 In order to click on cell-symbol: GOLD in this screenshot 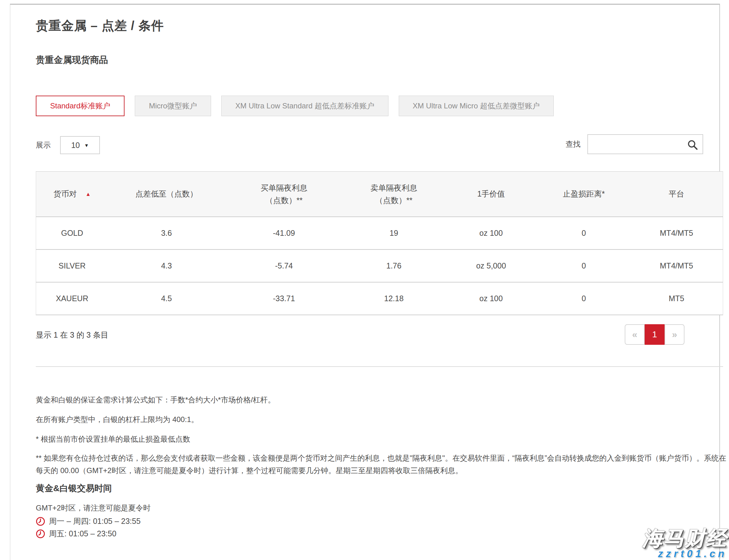, I will do `click(72, 233)`.